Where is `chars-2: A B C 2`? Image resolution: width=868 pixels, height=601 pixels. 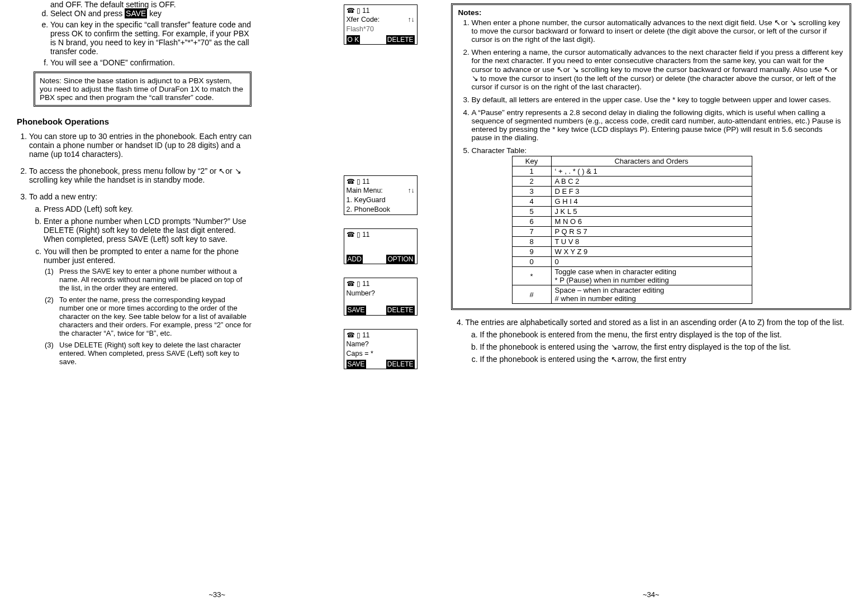 chars-2: A B C 2 is located at coordinates (652, 182).